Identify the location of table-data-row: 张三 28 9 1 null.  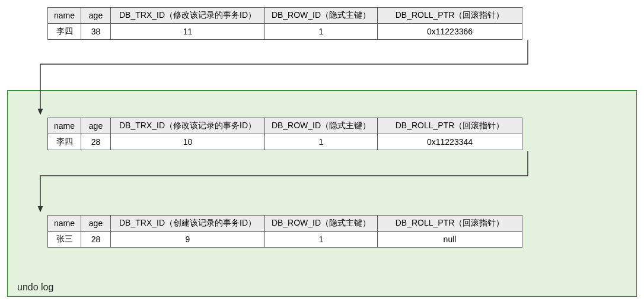
(285, 240).